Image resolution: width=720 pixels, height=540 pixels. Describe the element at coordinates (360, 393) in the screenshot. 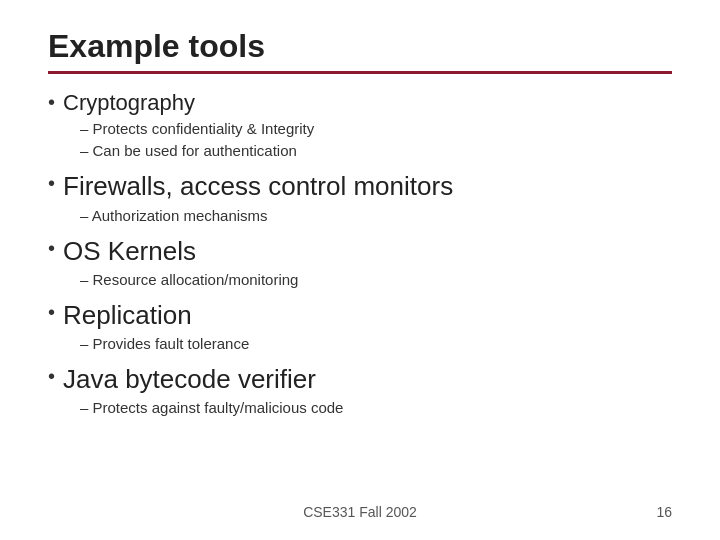

I see `bullet-java-bytecode: • Java bytecode verifier – Protects agai…` at that location.